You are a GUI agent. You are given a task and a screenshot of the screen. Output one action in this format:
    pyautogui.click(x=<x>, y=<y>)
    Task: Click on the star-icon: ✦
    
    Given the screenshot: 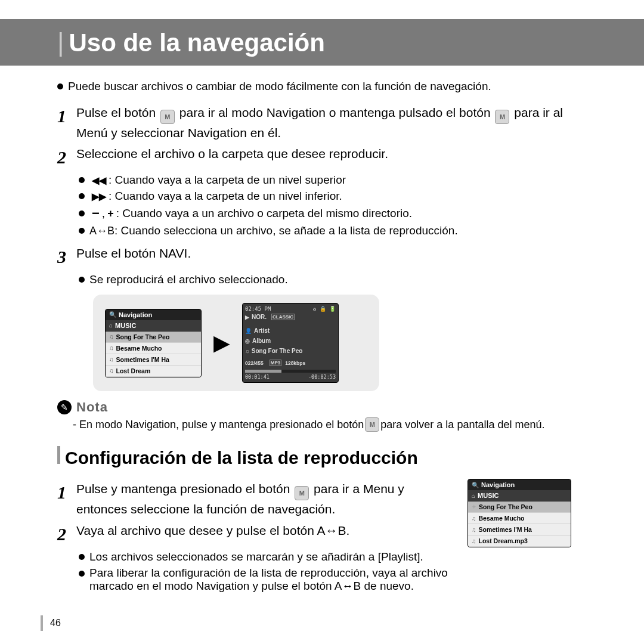 What is the action you would take?
    pyautogui.click(x=474, y=507)
    